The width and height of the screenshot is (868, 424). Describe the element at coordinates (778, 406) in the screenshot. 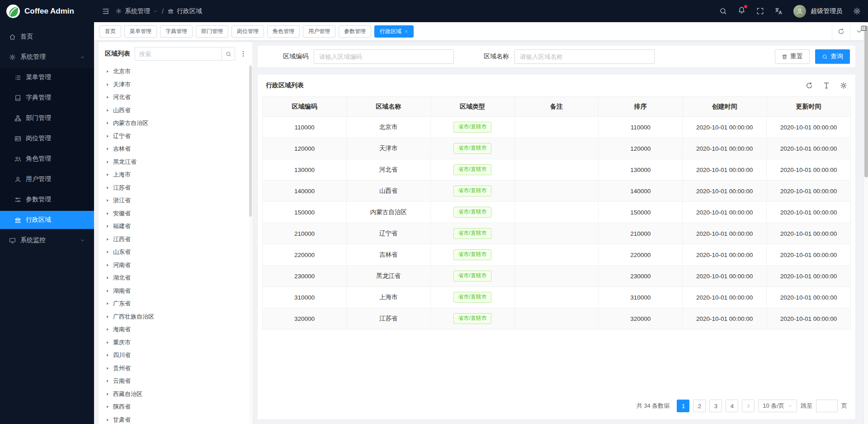

I see `page-size-select: 10 条/页` at that location.